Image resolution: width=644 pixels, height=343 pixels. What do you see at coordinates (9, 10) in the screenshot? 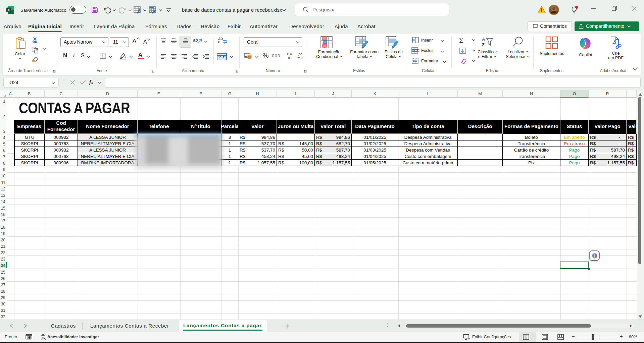
I see `svg-text: X` at bounding box center [9, 10].